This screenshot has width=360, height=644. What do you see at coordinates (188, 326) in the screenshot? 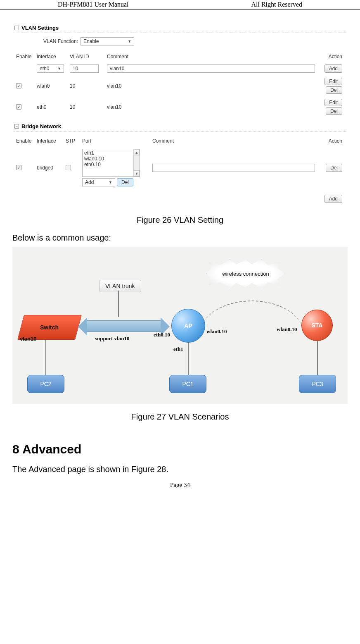
I see `ap-node: AP` at bounding box center [188, 326].